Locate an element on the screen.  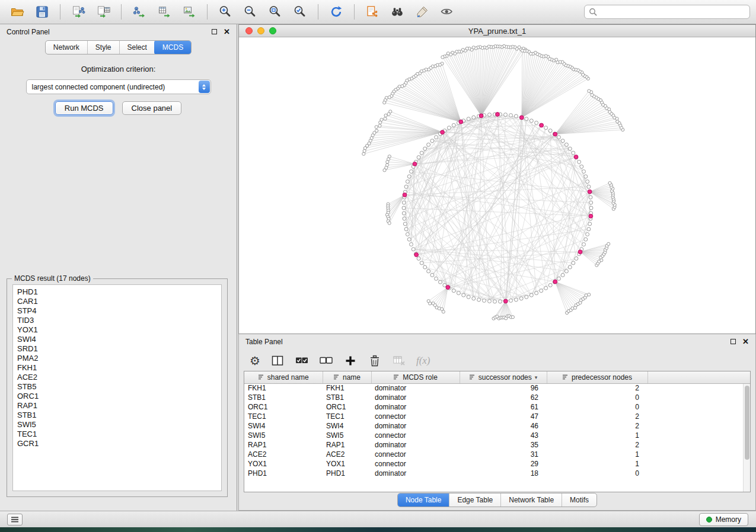
mcds-result-item: RAP1 is located at coordinates (117, 406).